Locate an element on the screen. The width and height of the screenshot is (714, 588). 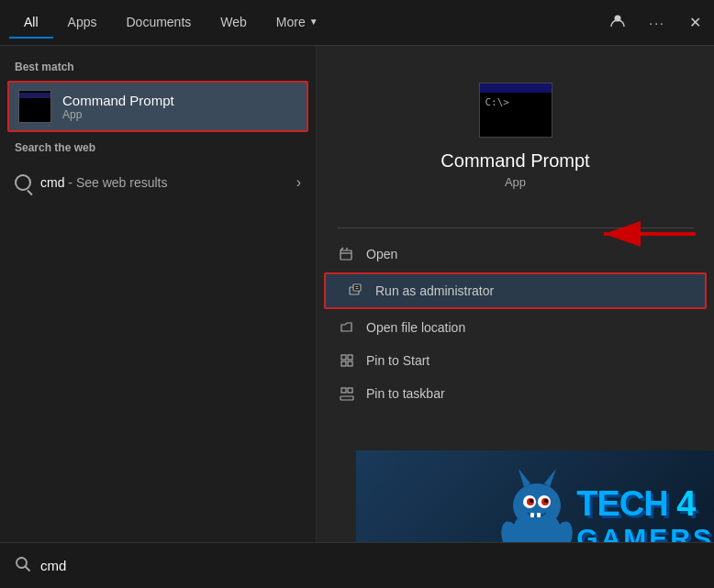
pin-start-icon is located at coordinates (347, 361).